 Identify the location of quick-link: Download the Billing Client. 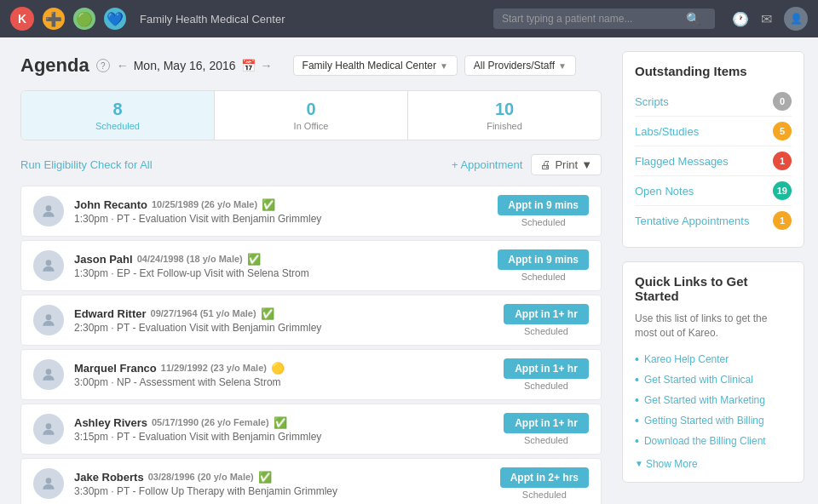
(706, 441).